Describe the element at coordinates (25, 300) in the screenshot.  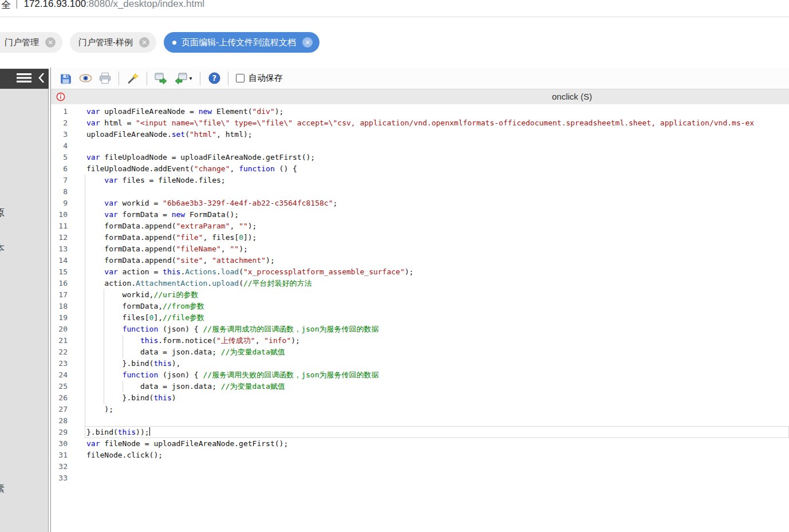
I see `sidebar: 原 本 素` at that location.